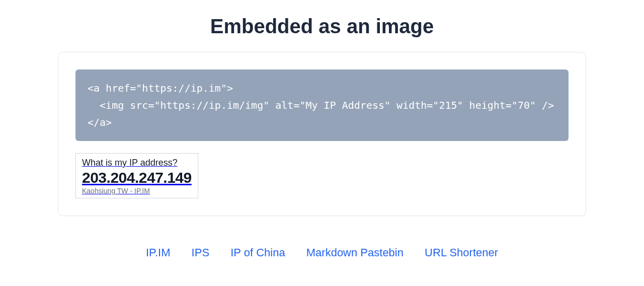 The height and width of the screenshot is (286, 644). Describe the element at coordinates (137, 163) in the screenshot. I see `ip-question-label: What is my IP address?` at that location.